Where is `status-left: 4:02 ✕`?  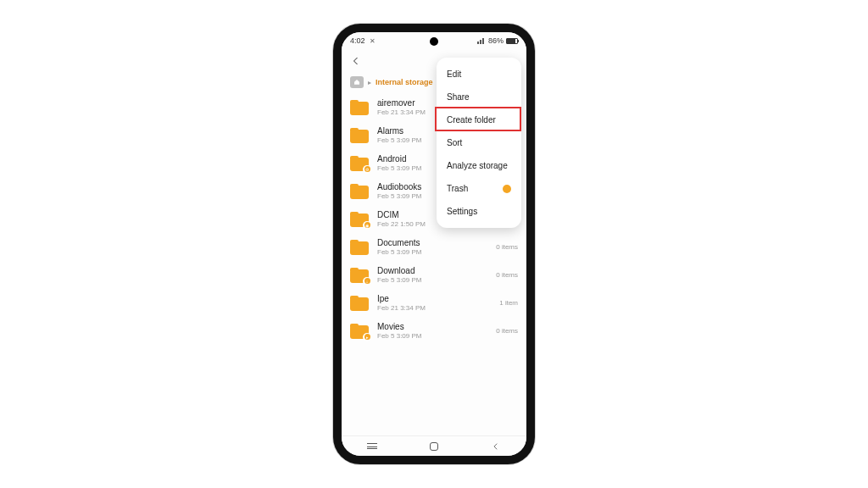
status-left: 4:02 ✕ is located at coordinates (363, 41).